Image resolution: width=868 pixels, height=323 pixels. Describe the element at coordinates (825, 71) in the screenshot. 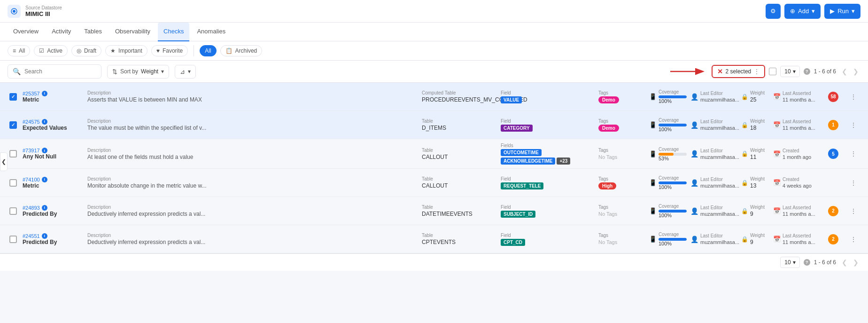

I see `page-range: 1 - 6 of 6` at that location.